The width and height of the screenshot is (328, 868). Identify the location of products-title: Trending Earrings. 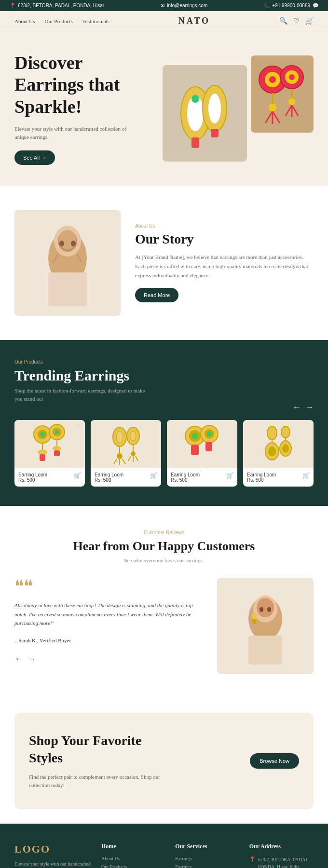
(82, 376).